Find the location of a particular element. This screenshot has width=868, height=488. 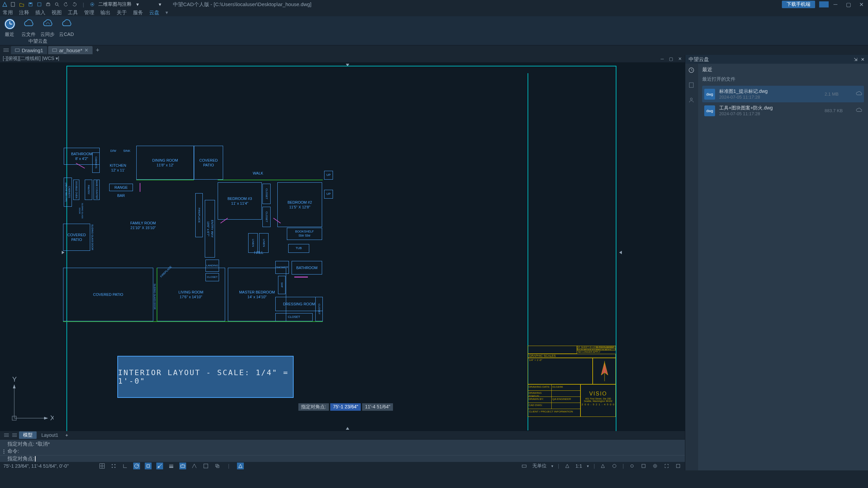

user-account-button is located at coordinates (824, 4).